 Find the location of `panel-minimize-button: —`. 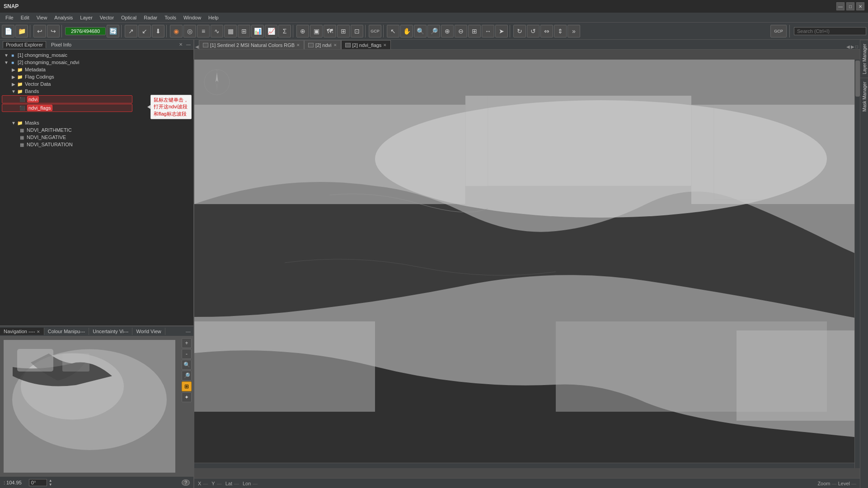

panel-minimize-button: — is located at coordinates (188, 44).